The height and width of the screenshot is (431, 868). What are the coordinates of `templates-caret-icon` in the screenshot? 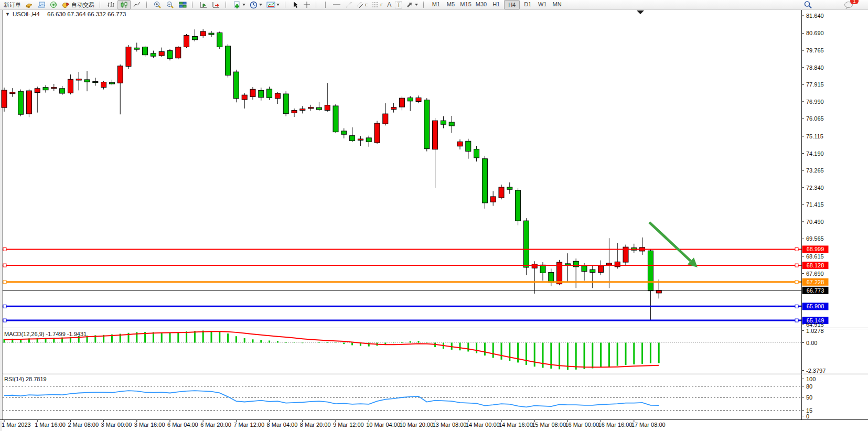 It's located at (278, 5).